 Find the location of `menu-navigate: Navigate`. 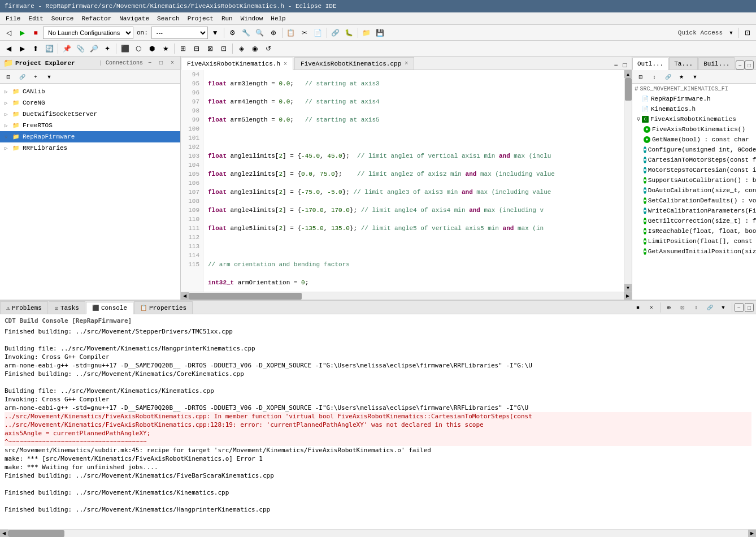

menu-navigate: Navigate is located at coordinates (134, 19).